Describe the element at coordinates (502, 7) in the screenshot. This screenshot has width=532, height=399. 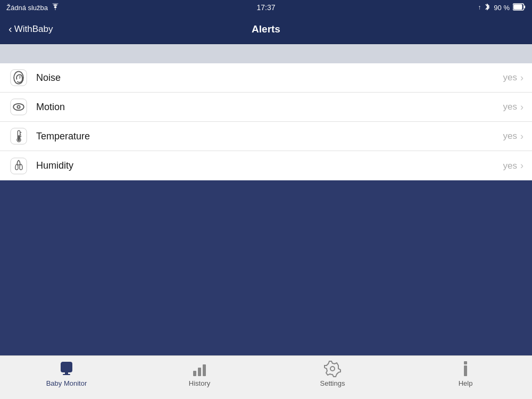
I see `status-right: ↑ 90 %` at that location.